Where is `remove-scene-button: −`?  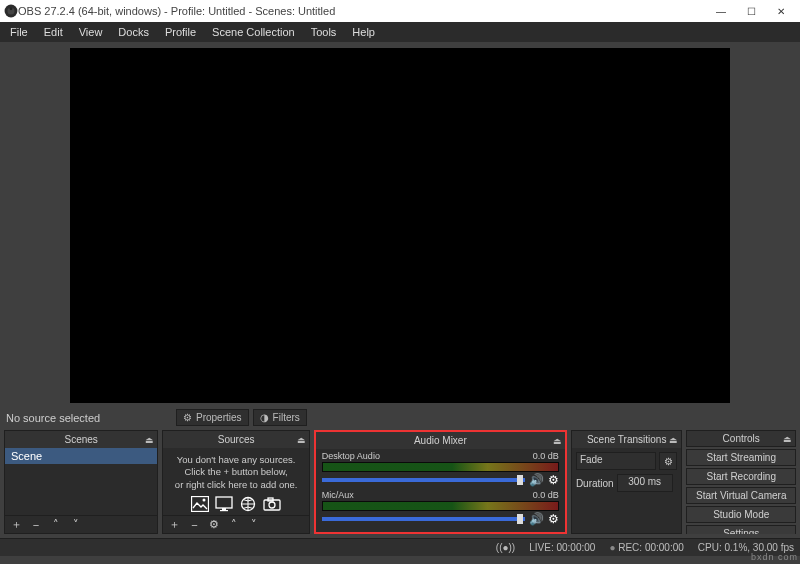
remove-scene-button: − is located at coordinates (36, 525).